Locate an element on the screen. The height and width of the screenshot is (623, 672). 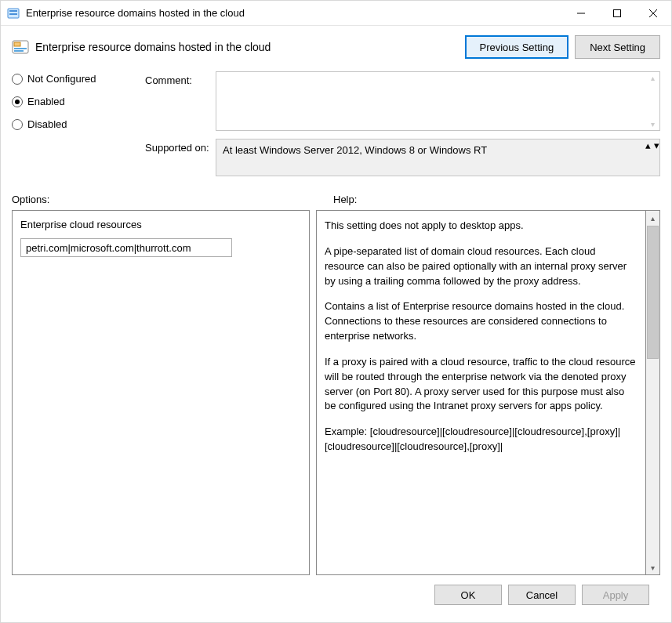
comment-value is located at coordinates (431, 101).